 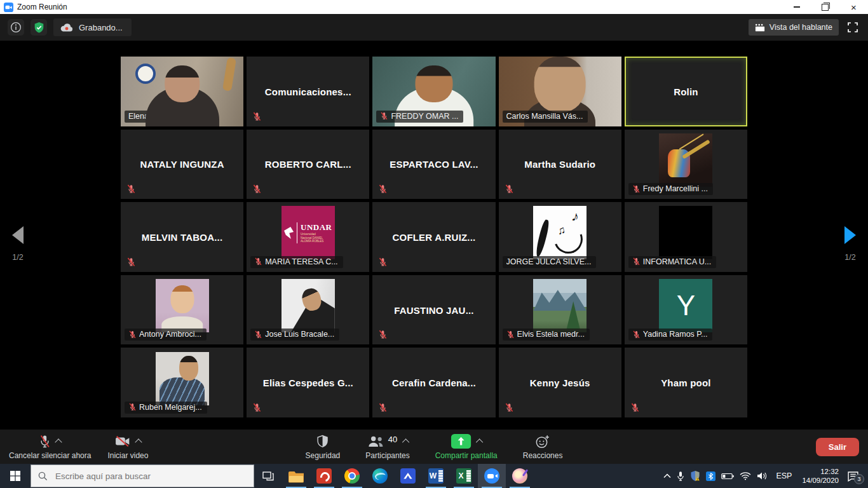 I want to click on participant-tile-carlos-mansilla-vás: Carlos Mansilla Vás..., so click(x=560, y=92).